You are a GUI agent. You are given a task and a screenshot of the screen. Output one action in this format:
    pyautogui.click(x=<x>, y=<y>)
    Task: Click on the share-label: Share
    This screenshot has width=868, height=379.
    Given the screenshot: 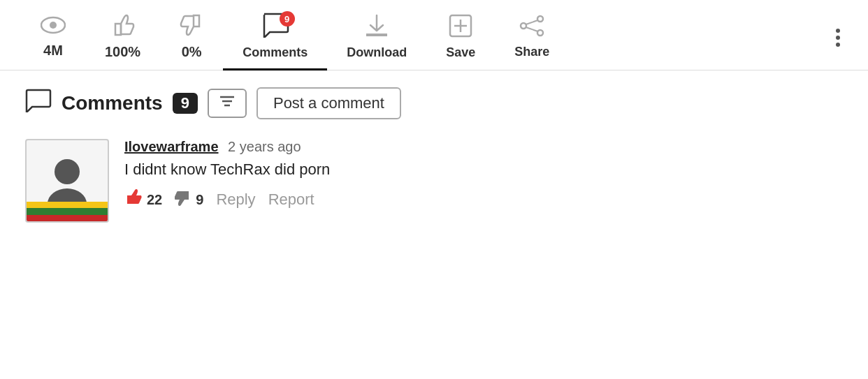 What is the action you would take?
    pyautogui.click(x=532, y=52)
    